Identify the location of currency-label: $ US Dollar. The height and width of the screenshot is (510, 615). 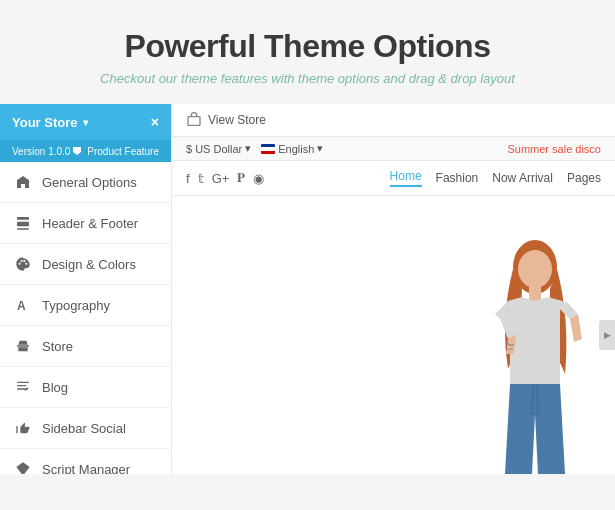
(214, 149).